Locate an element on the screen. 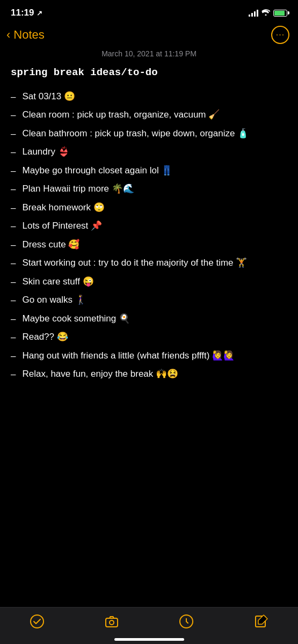 This screenshot has height=644, width=298. back-button: ‹ Notes is located at coordinates (26, 35).